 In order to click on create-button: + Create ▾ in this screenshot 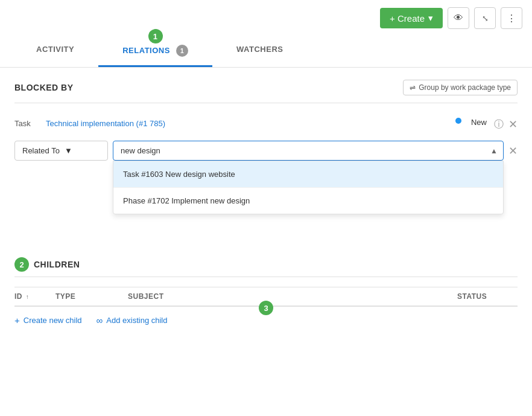, I will do `click(411, 18)`.